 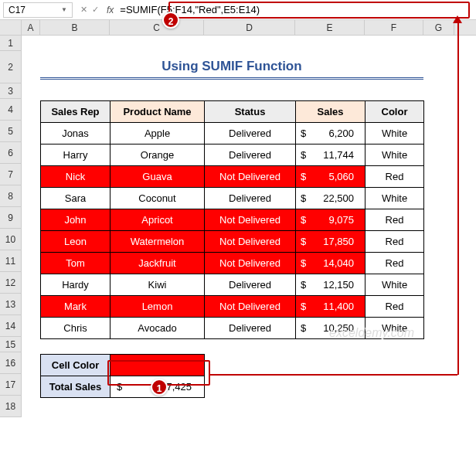 What do you see at coordinates (331, 242) in the screenshot?
I see `cell-sales: $17,850` at bounding box center [331, 242].